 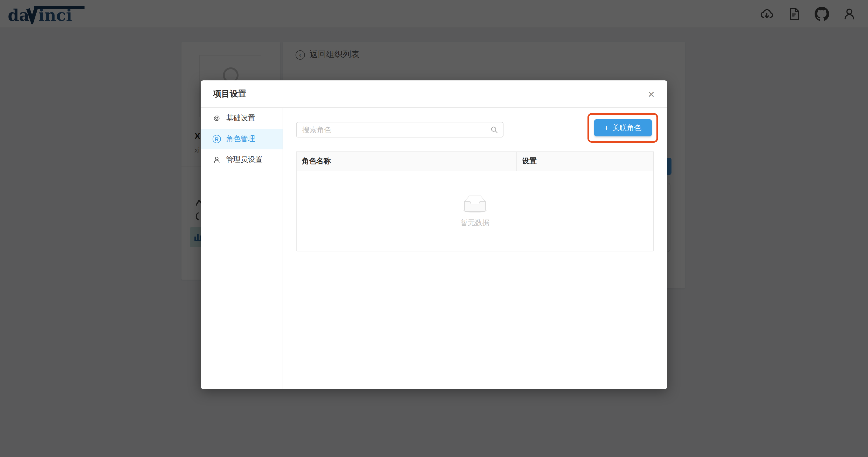 I want to click on modal-title: 项目设置, so click(x=230, y=94).